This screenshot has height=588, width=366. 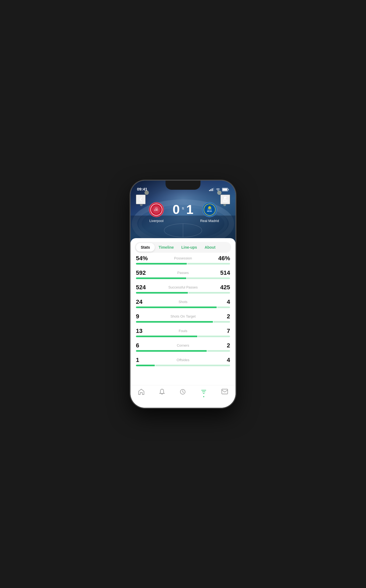 What do you see at coordinates (166, 247) in the screenshot?
I see `tab-timeline: Timeline` at bounding box center [166, 247].